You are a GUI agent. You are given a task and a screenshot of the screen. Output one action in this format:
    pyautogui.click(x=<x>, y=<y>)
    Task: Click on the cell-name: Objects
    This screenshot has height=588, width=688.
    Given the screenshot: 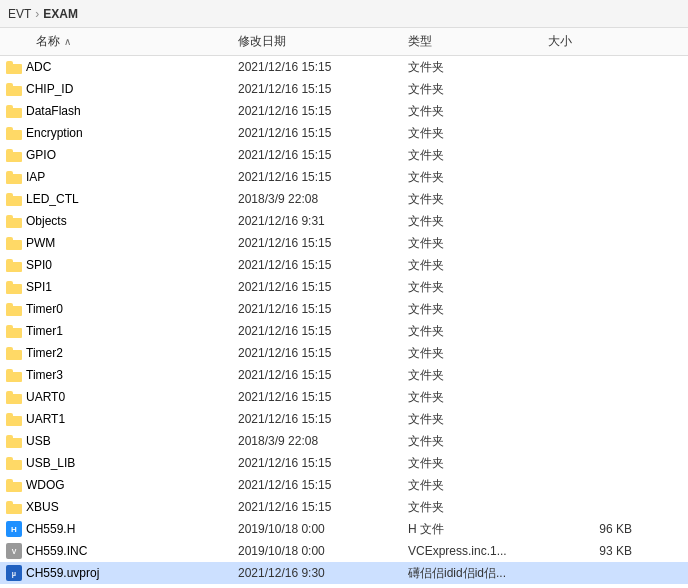 What is the action you would take?
    pyautogui.click(x=115, y=221)
    